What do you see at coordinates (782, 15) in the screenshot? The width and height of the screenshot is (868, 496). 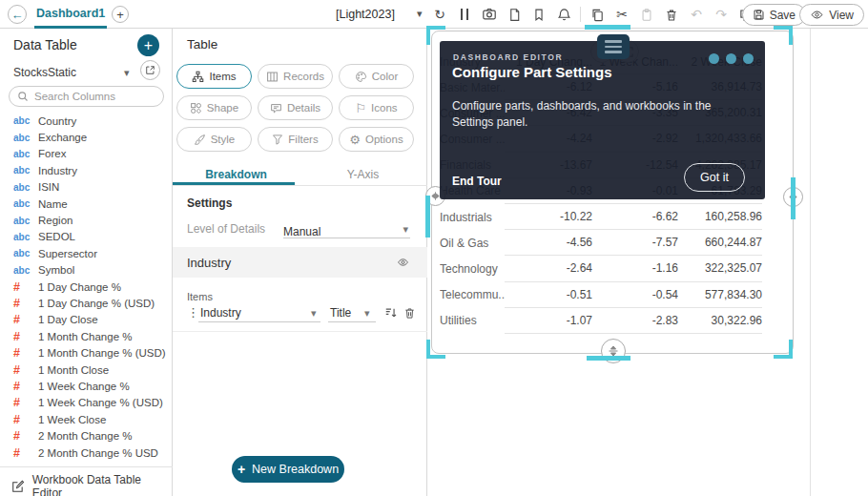 I see `save-label: Save` at bounding box center [782, 15].